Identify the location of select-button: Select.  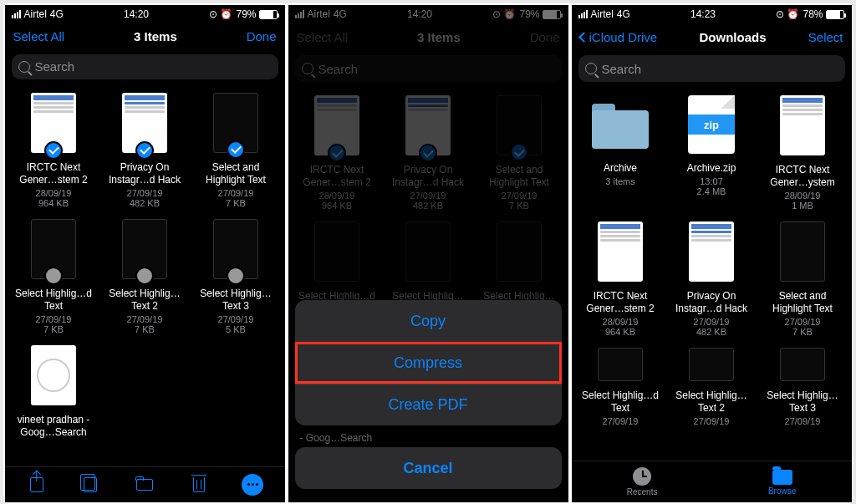
(826, 37).